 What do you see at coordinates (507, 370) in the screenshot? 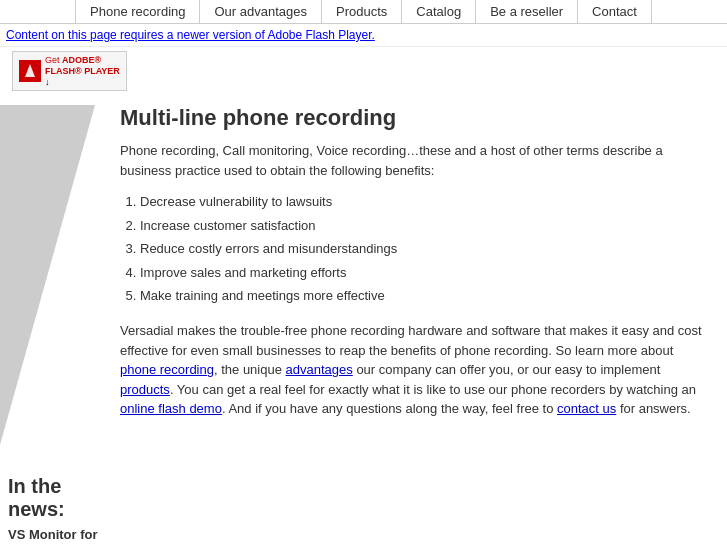
I see `body-text-3: our company can offer you, or our easy t…` at bounding box center [507, 370].